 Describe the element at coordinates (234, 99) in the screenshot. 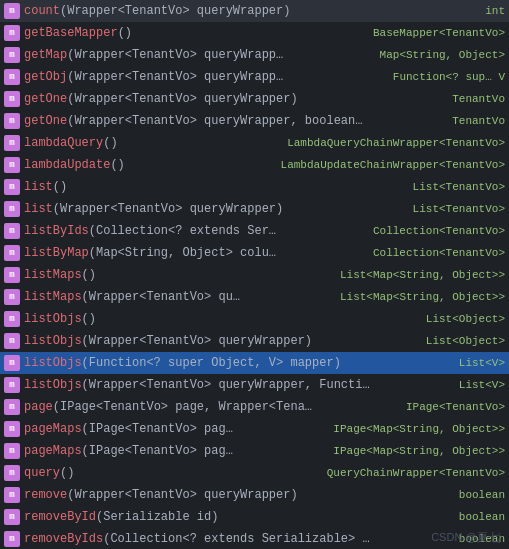

I see `method-signature: getOne(Wrapper<TenantVo> queryWrapper)` at that location.